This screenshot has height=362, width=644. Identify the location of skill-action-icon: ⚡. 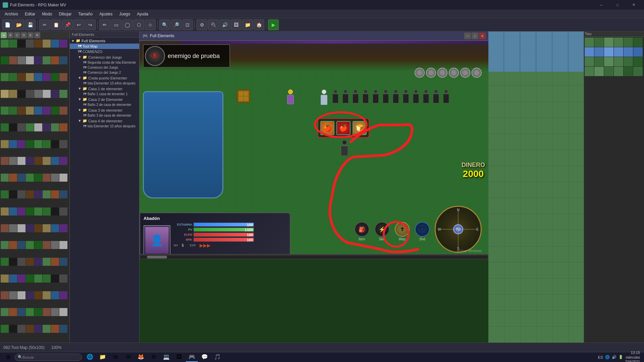
(382, 229).